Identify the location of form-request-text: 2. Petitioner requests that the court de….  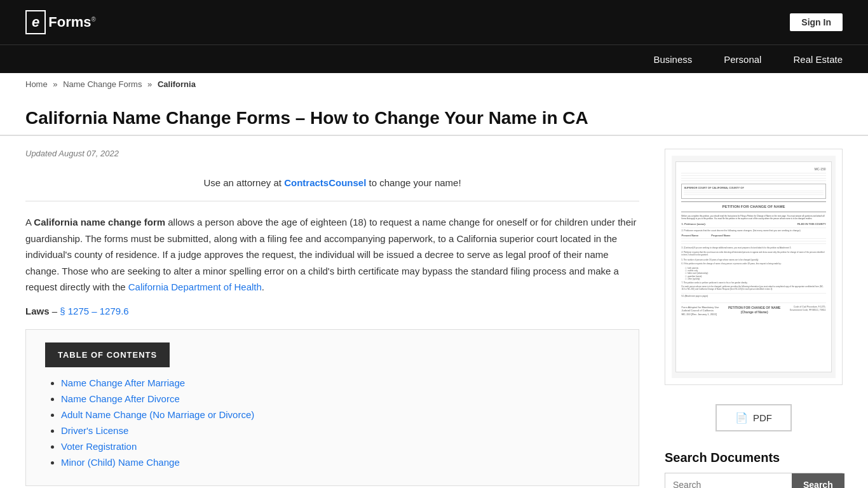
(754, 231).